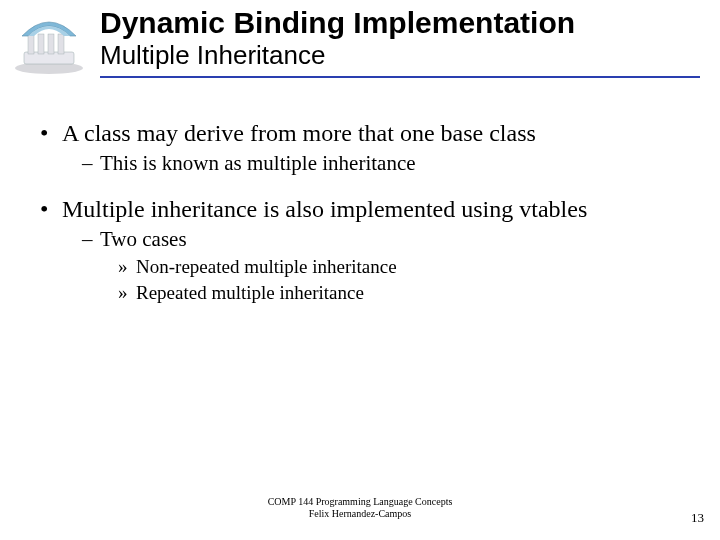 The image size is (720, 540). What do you see at coordinates (365, 294) in the screenshot?
I see `bullet-level3: Repeated multiple inheritance` at bounding box center [365, 294].